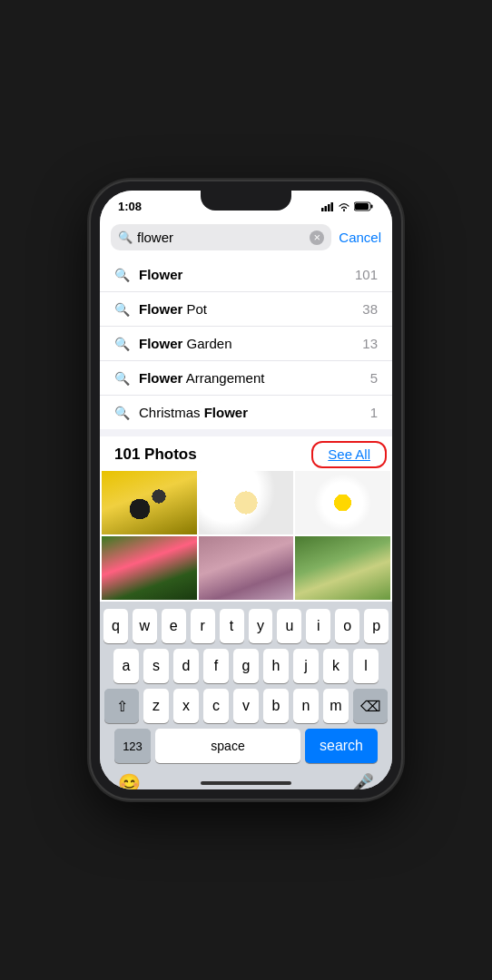 The height and width of the screenshot is (980, 492). What do you see at coordinates (276, 706) in the screenshot?
I see `key-b: b` at bounding box center [276, 706].